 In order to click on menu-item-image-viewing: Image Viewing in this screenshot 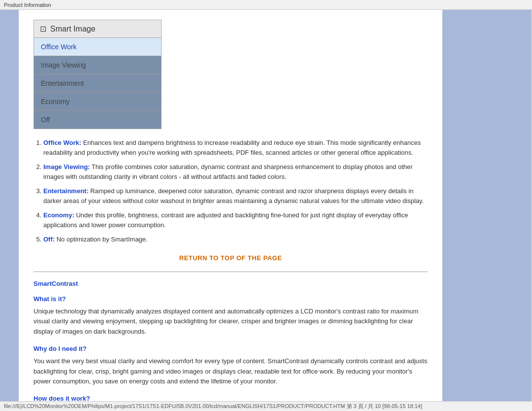, I will do `click(98, 65)`.